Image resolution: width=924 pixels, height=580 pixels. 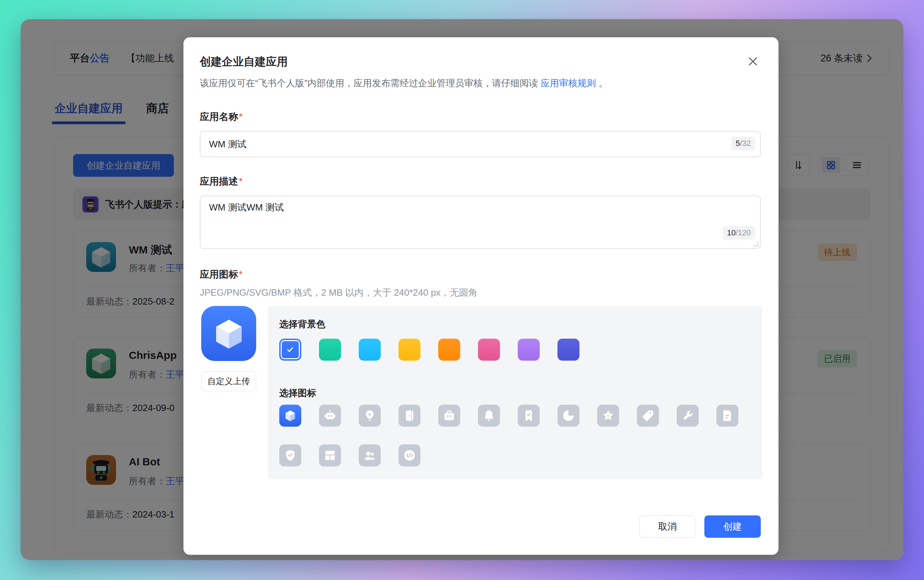 What do you see at coordinates (290, 350) in the screenshot?
I see `color-swatch-blue` at bounding box center [290, 350].